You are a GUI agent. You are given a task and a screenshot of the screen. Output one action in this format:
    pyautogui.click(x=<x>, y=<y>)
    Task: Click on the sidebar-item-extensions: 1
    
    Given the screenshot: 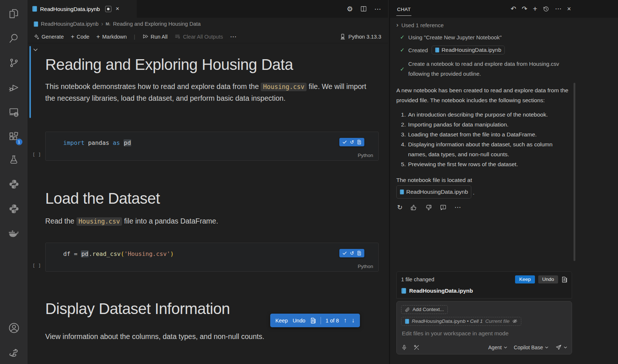 What is the action you would take?
    pyautogui.click(x=14, y=137)
    